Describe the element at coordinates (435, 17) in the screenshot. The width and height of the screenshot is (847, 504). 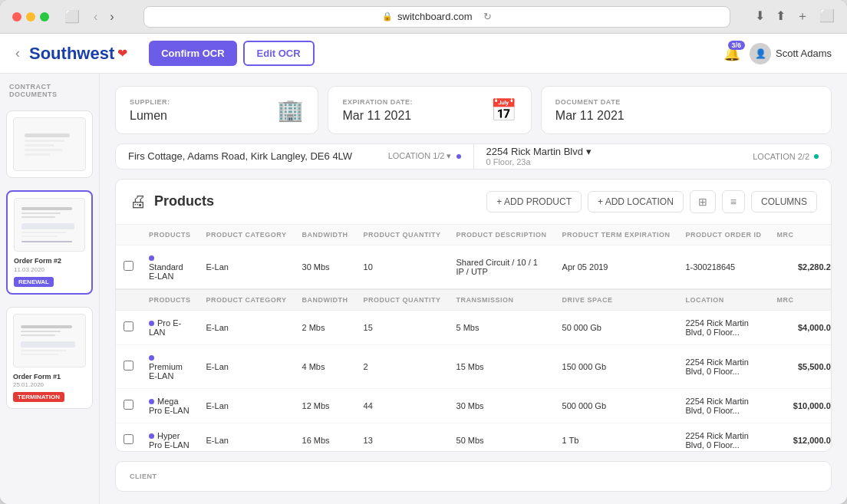
I see `url-text: switchboard.com` at that location.